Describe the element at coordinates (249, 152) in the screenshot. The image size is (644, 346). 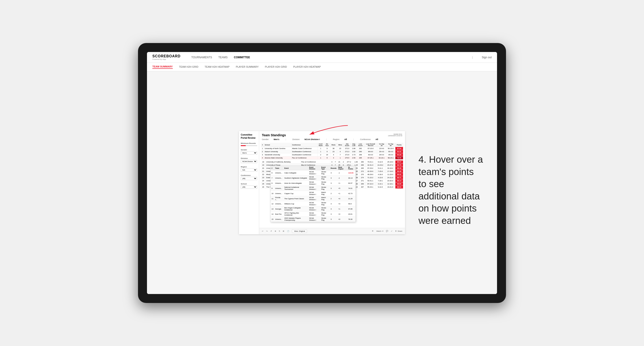
I see `filter-gender-group: Gender Men's` at that location.